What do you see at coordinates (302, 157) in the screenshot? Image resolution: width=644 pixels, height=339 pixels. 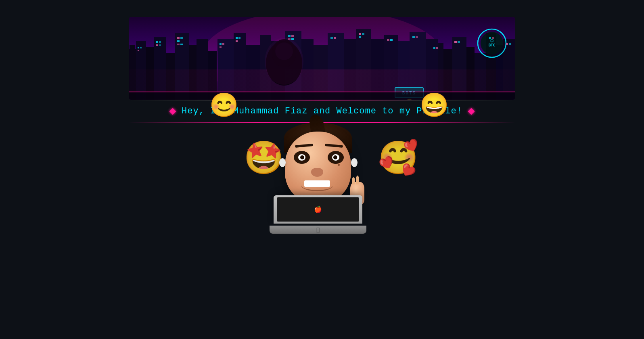 I see `eye-white-left` at bounding box center [302, 157].